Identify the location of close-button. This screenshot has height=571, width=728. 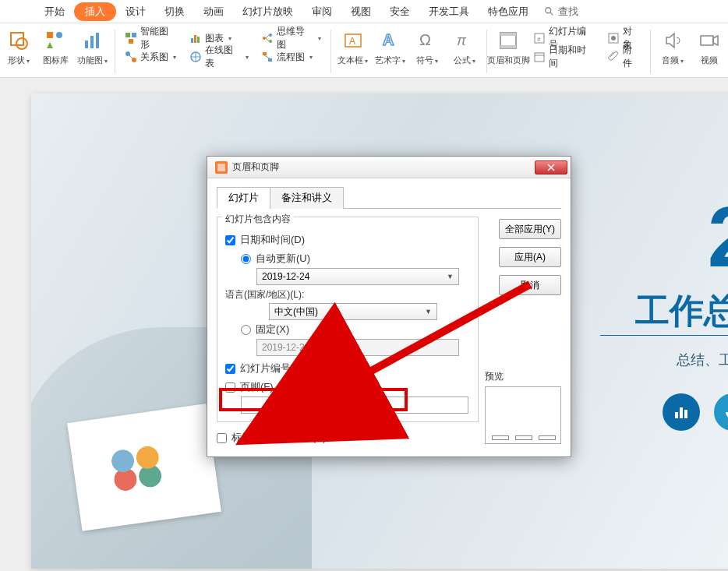
(551, 167).